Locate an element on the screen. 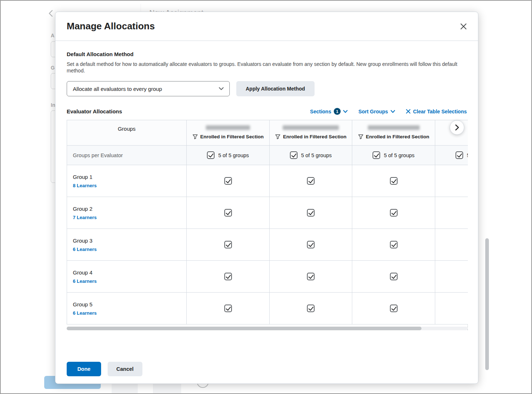 This screenshot has width=532, height=394. learners-link: 8 Learners is located at coordinates (85, 185).